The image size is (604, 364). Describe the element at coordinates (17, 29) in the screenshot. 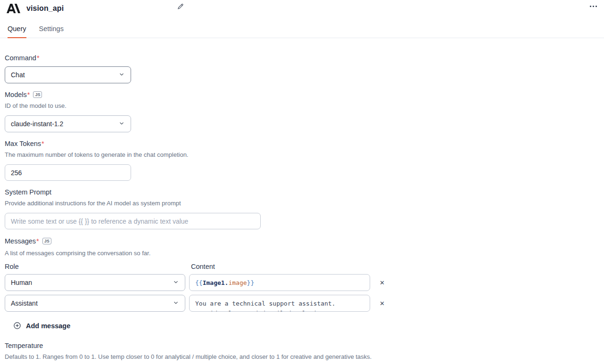

I see `tab-query-label: Query` at that location.